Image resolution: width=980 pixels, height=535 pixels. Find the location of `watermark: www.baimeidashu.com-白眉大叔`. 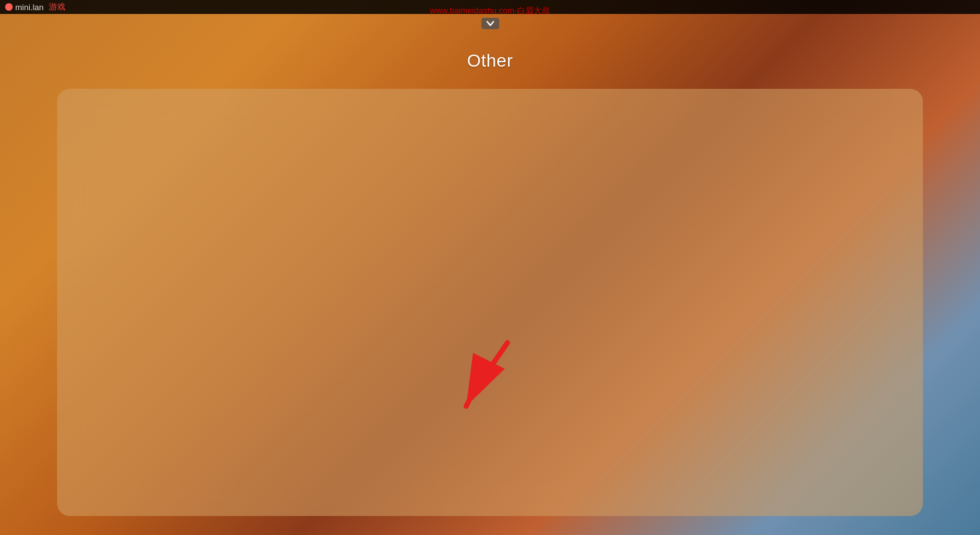

watermark: www.baimeidashu.com-白眉大叔 is located at coordinates (490, 11).